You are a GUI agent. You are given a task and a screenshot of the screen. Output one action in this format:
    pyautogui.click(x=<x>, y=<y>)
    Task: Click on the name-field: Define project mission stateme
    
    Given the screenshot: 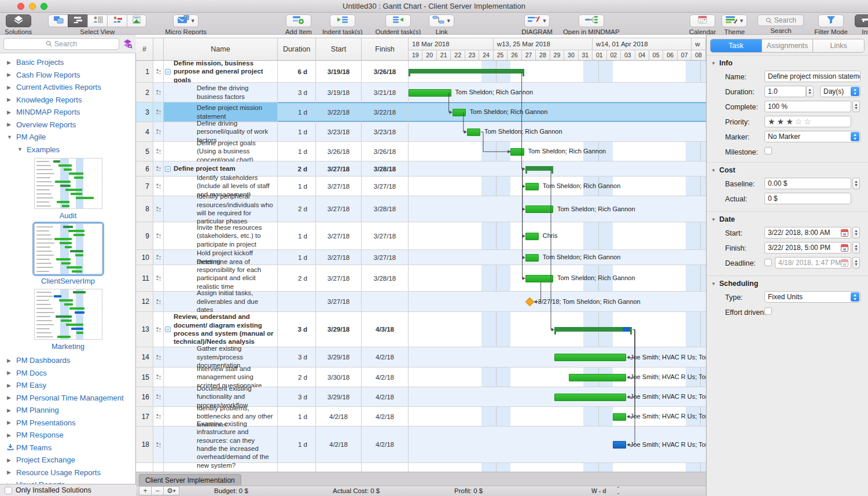 What is the action you would take?
    pyautogui.click(x=812, y=76)
    